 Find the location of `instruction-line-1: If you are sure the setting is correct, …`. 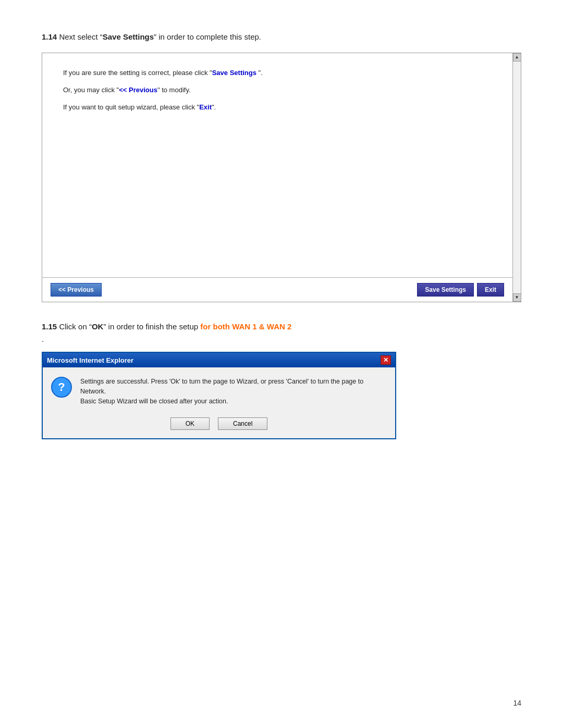

instruction-line-1: If you are sure the setting is correct, … is located at coordinates (277, 73).